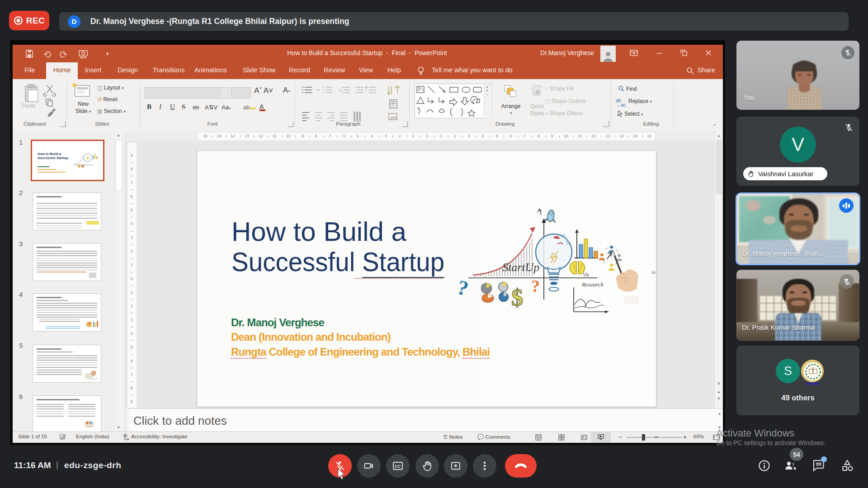 The width and height of the screenshot is (868, 488). What do you see at coordinates (654, 272) in the screenshot?
I see `svg-text: tion` at bounding box center [654, 272].